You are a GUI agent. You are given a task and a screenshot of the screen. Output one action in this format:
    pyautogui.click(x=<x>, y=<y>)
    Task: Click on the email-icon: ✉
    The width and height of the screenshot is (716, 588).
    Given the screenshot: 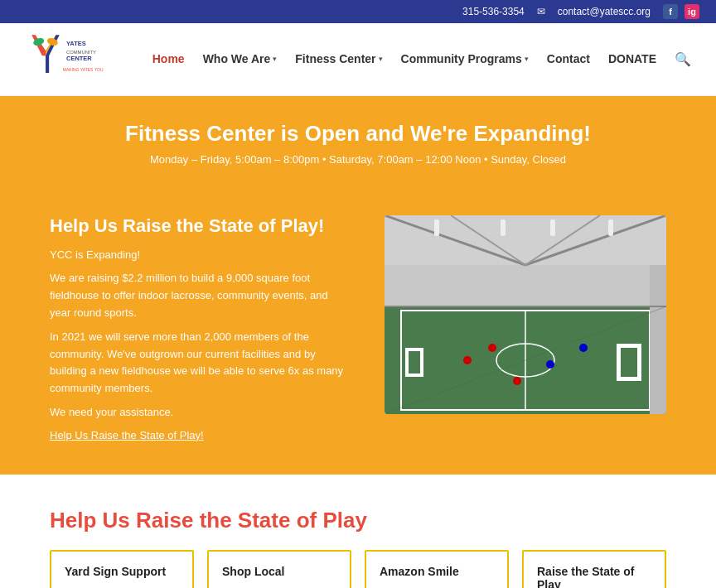 What is the action you would take?
    pyautogui.click(x=541, y=12)
    